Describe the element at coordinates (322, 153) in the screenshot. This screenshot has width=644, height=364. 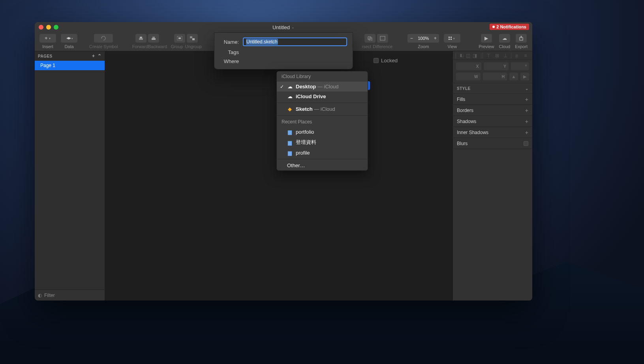
I see `dropdown-item-recent-2: ▆ profile` at that location.